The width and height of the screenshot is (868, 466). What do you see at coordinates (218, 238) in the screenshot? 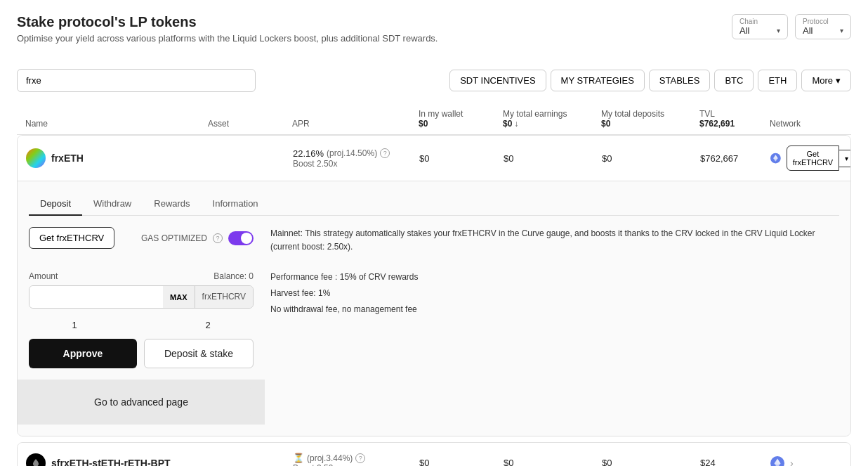
I see `gas-info-icon: ?` at bounding box center [218, 238].